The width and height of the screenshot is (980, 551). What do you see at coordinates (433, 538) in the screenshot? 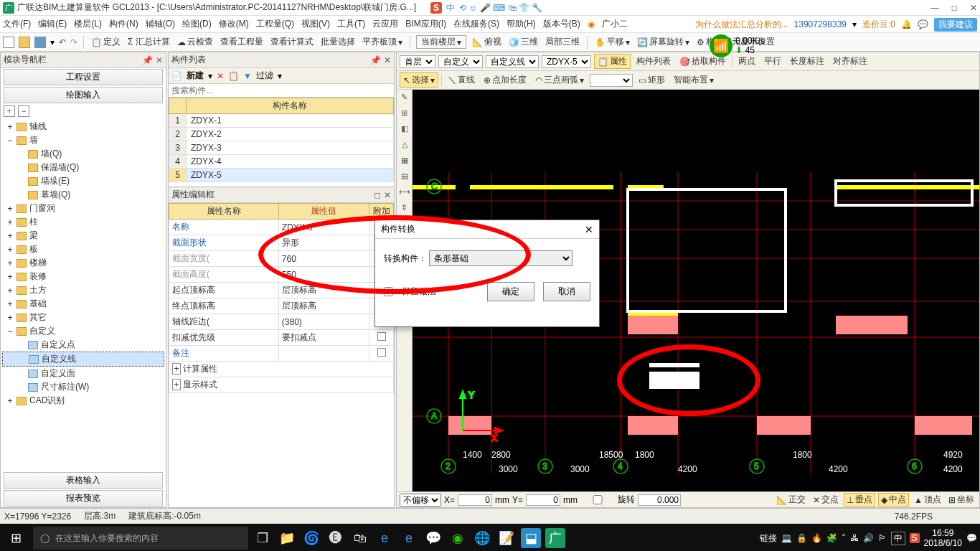
I see `wechat-icon: 💬` at bounding box center [433, 538].